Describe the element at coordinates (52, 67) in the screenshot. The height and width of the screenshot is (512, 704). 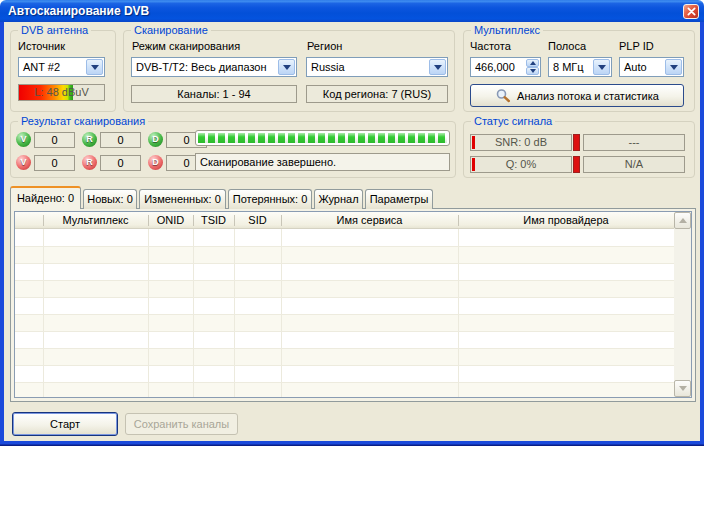
I see `antenna-source-value: ANT #2` at that location.